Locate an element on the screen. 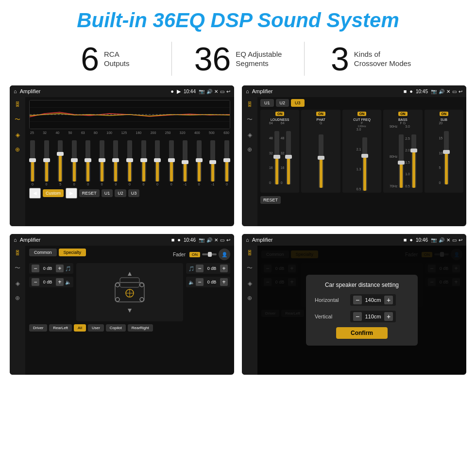 The image size is (476, 449). fader-label: Fader is located at coordinates (179, 254).